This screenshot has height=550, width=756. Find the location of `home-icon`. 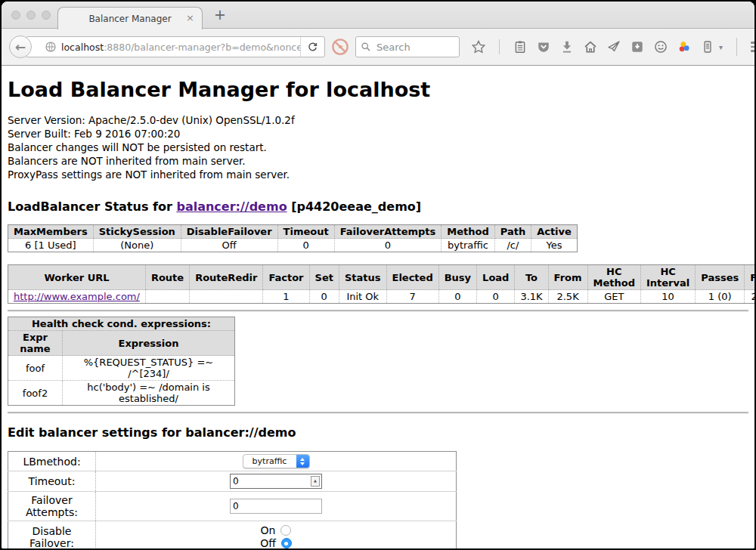

home-icon is located at coordinates (590, 47).